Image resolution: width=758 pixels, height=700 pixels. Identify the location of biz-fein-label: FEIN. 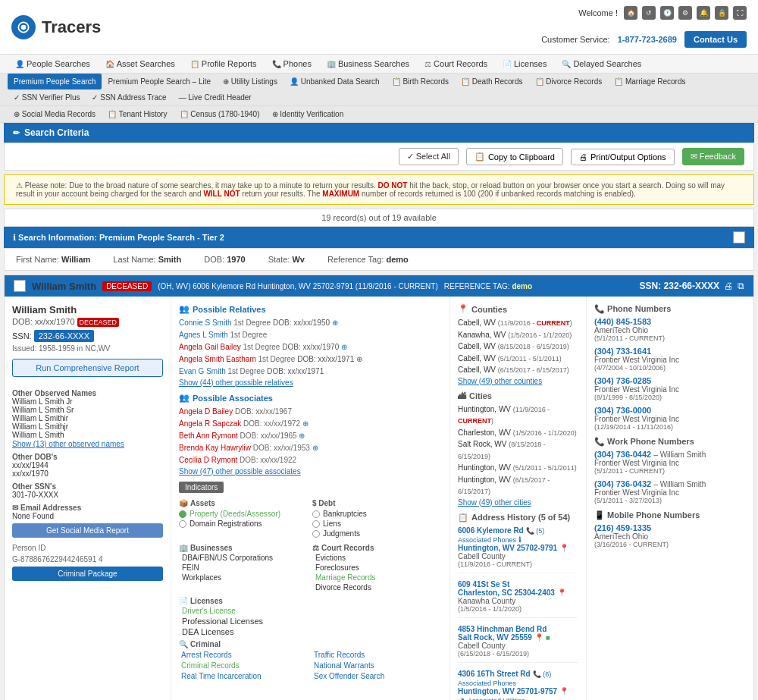
(191, 567).